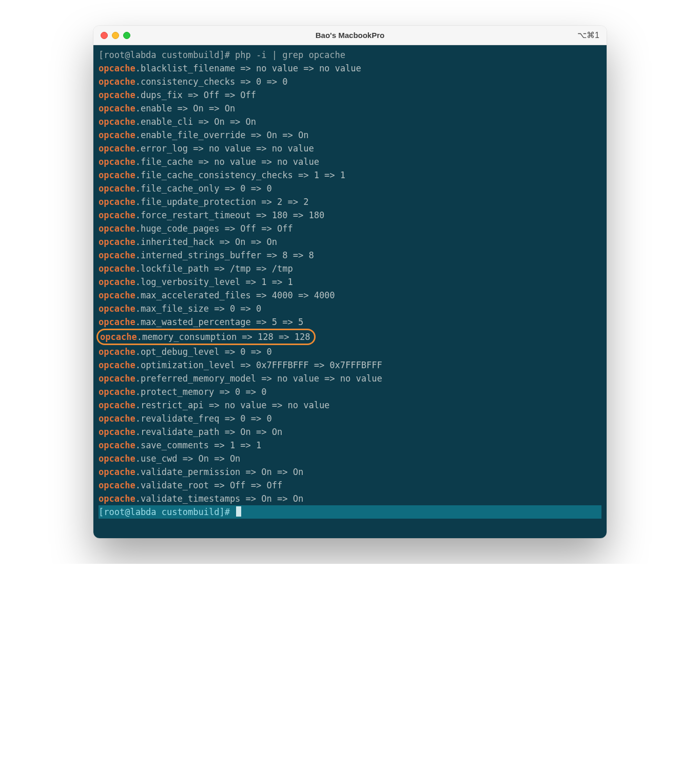 The width and height of the screenshot is (700, 760). What do you see at coordinates (222, 202) in the screenshot?
I see `setting-text: .file_update_protection => 2 => 2` at bounding box center [222, 202].